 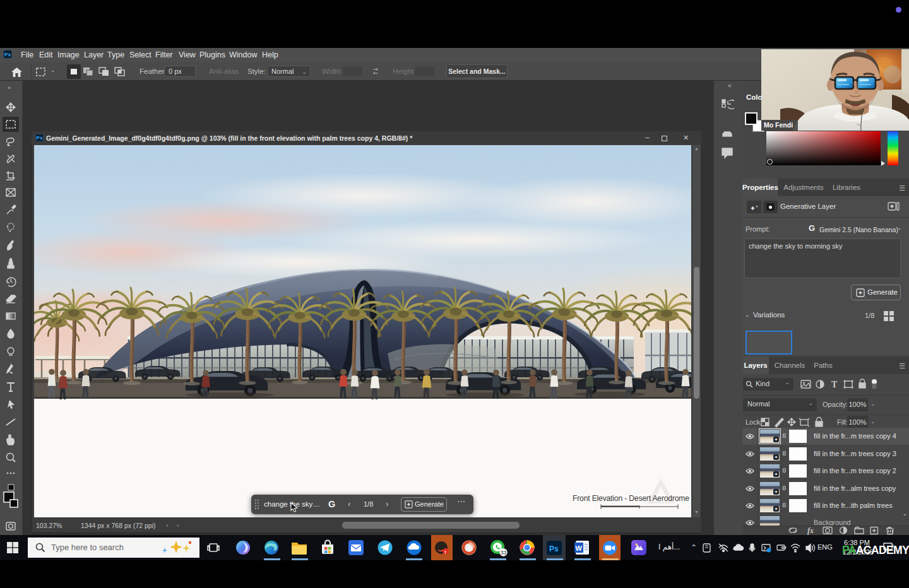 What do you see at coordinates (504, 553) in the screenshot?
I see `svg-text: 33` at bounding box center [504, 553].